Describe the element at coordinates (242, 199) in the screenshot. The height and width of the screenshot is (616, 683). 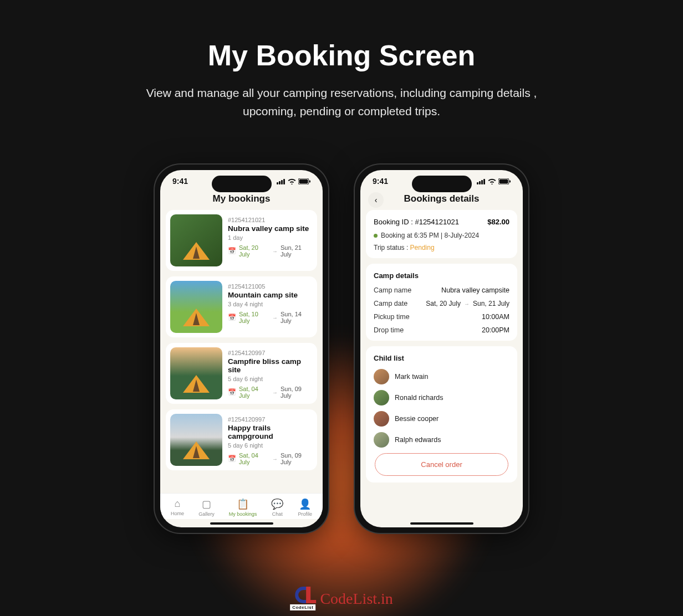
I see `screen-title: My bookings` at that location.